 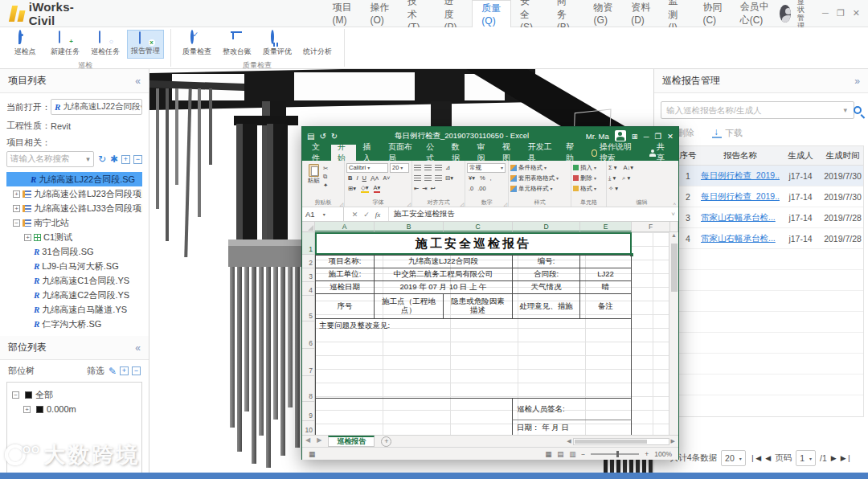 What do you see at coordinates (74, 324) in the screenshot?
I see `tree-item-project: R仁字沟大桥.SG` at bounding box center [74, 324].